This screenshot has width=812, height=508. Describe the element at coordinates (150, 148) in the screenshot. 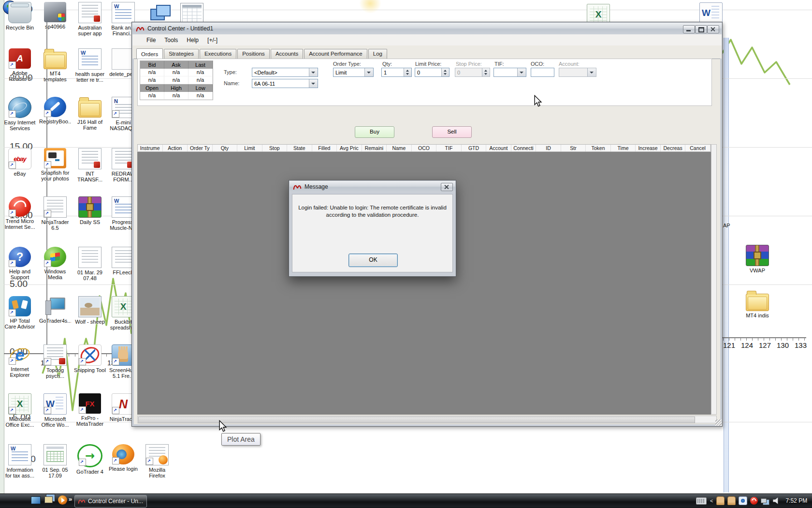

I see `column-header-instrume: Instrume` at that location.